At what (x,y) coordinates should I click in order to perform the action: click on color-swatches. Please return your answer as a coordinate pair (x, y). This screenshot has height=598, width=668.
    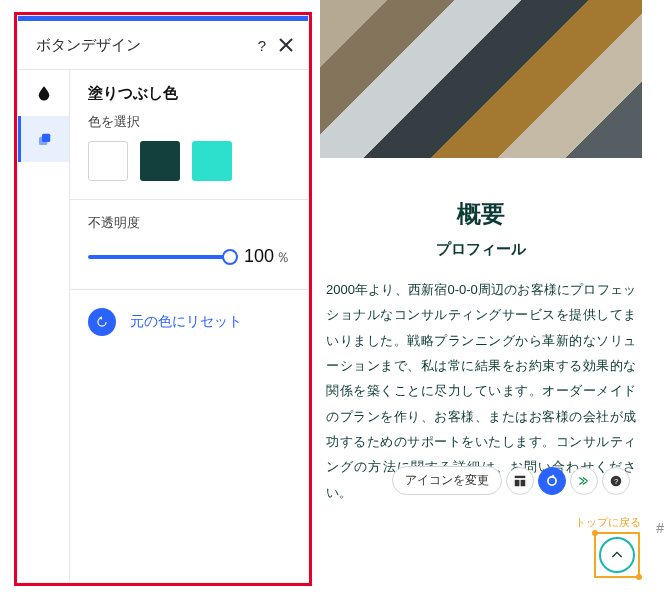
    Looking at the image, I should click on (189, 170).